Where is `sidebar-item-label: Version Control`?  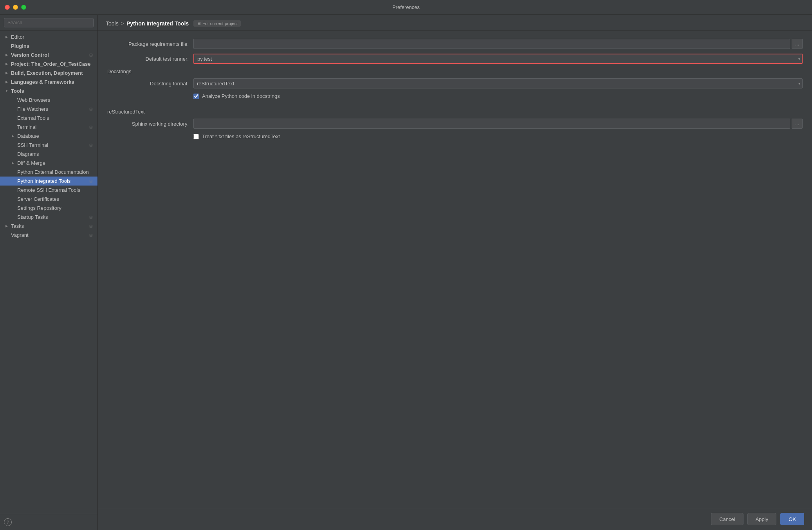 sidebar-item-label: Version Control is located at coordinates (30, 55).